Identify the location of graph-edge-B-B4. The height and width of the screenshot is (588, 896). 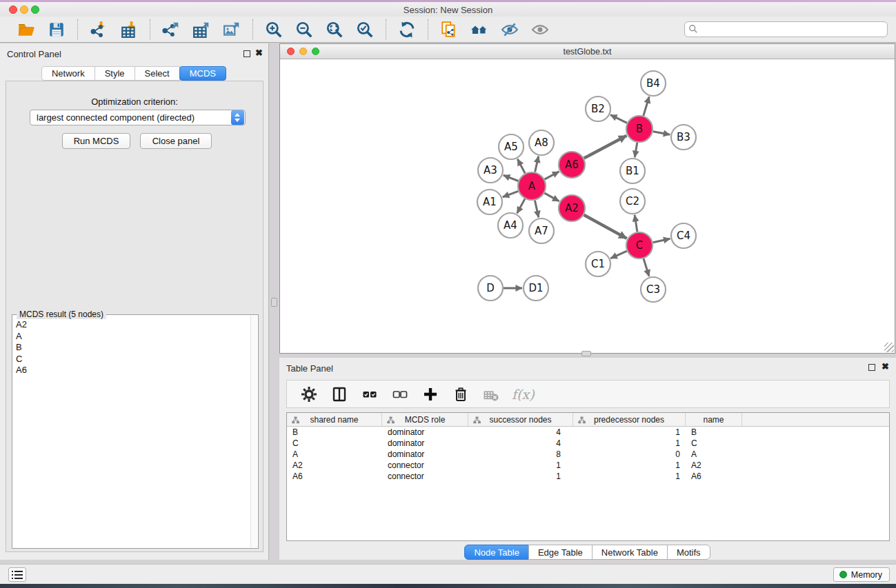
(646, 106).